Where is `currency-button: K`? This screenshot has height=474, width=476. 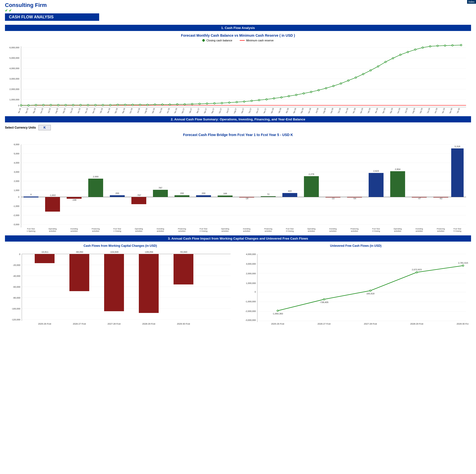
currency-button: K is located at coordinates (45, 128).